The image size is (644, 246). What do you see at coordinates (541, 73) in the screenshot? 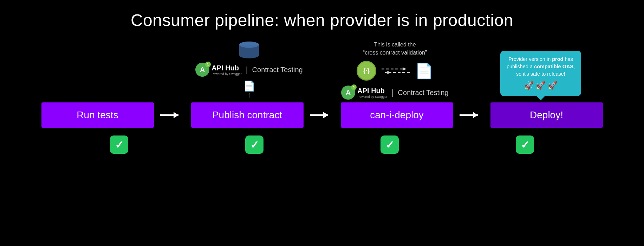
I see `speech-bubble: Provider version in prod has published a…` at bounding box center [541, 73].